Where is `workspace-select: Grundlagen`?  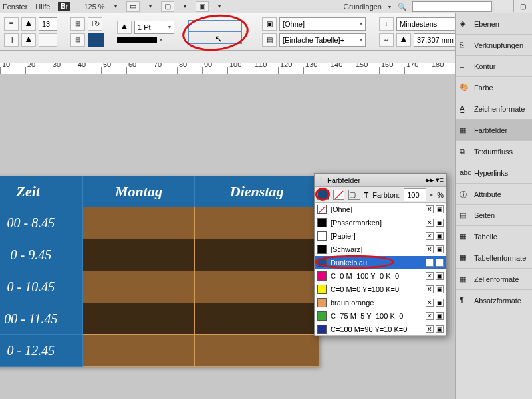
workspace-select: Grundlagen is located at coordinates (363, 7).